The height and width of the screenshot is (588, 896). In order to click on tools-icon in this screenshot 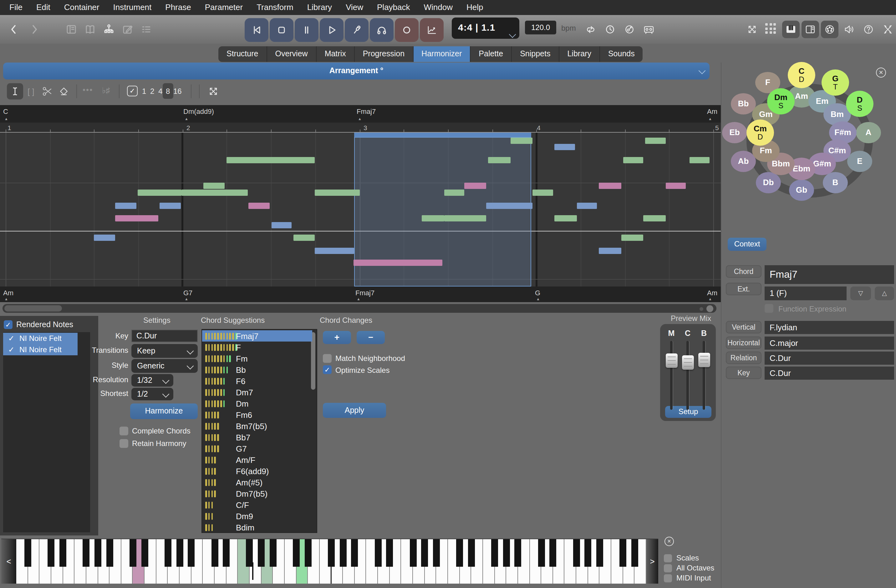, I will do `click(888, 29)`.